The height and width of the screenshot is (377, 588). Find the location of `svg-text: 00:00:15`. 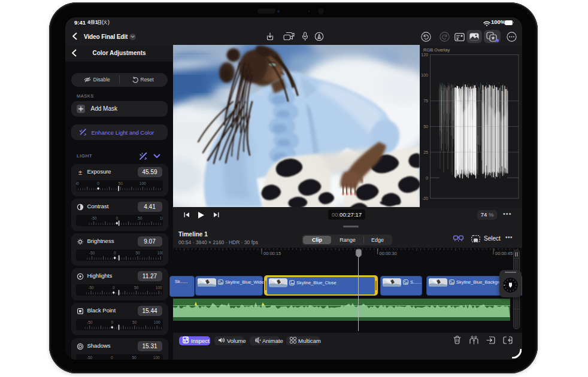

svg-text: 00:00:15 is located at coordinates (272, 254).